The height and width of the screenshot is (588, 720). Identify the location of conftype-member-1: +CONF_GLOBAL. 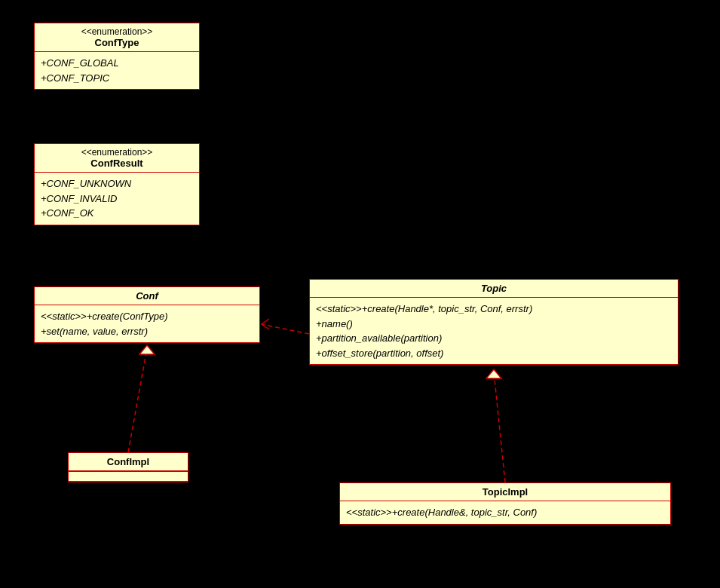
(117, 63).